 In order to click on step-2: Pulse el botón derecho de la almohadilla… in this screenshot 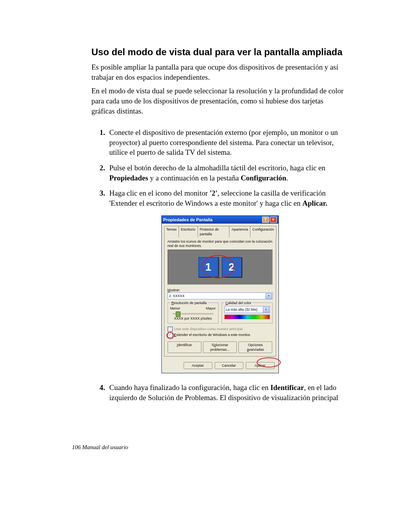, I will do `click(226, 173)`.